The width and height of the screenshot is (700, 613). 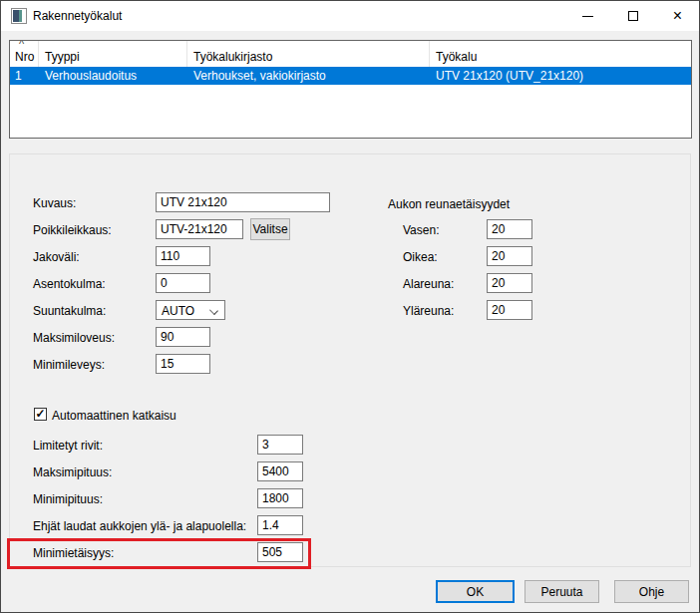 I want to click on maksimipituus-label: Maksimipituus:, so click(x=72, y=472).